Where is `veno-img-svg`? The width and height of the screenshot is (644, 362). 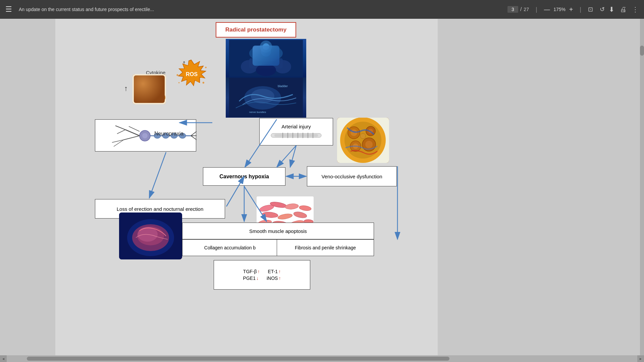 veno-img-svg is located at coordinates (363, 140).